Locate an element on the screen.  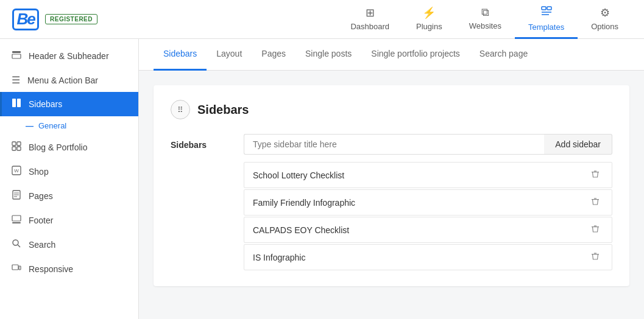
plugins-icon: ⚡ is located at coordinates (429, 13).